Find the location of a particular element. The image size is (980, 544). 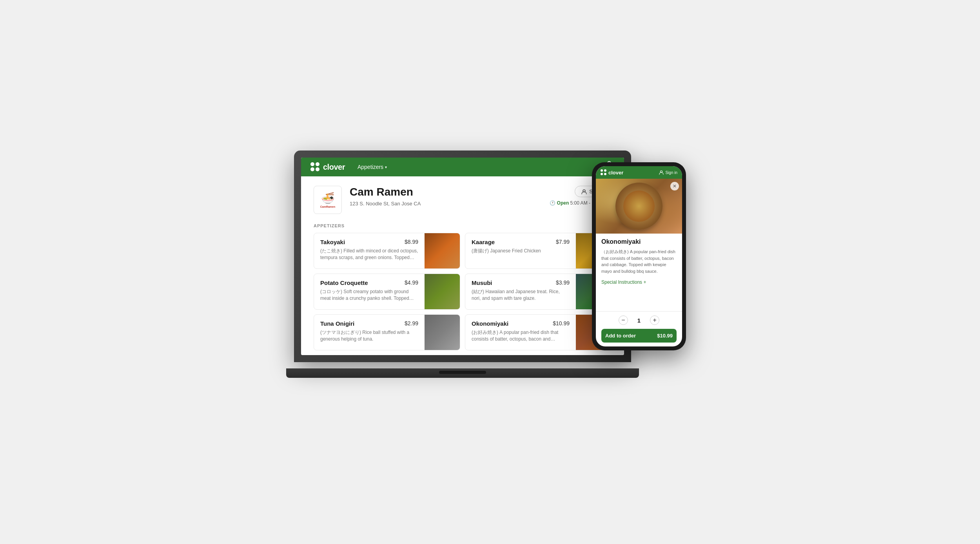

menu-grid: Takoyaki $8.99 (たこ焼き) Filled with minced… is located at coordinates (463, 292).